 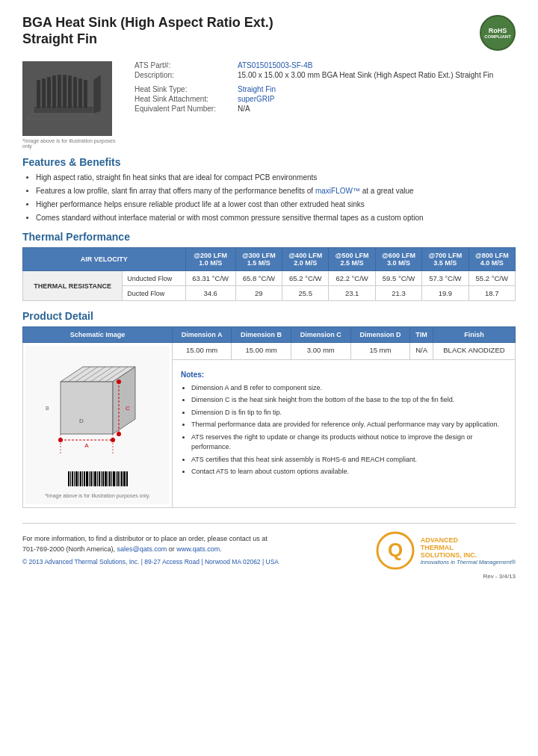 What do you see at coordinates (445, 551) in the screenshot?
I see `ats-logo-area: Q ADVANCED THERMAL SOLUTIONS, INC. Innov…` at bounding box center [445, 551].